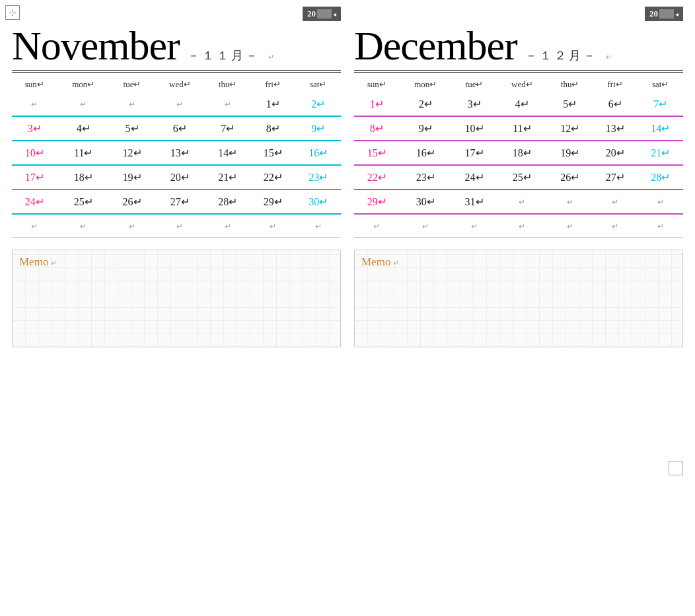  Describe the element at coordinates (519, 298) in the screenshot. I see `december-memo: Memo ↵` at that location.